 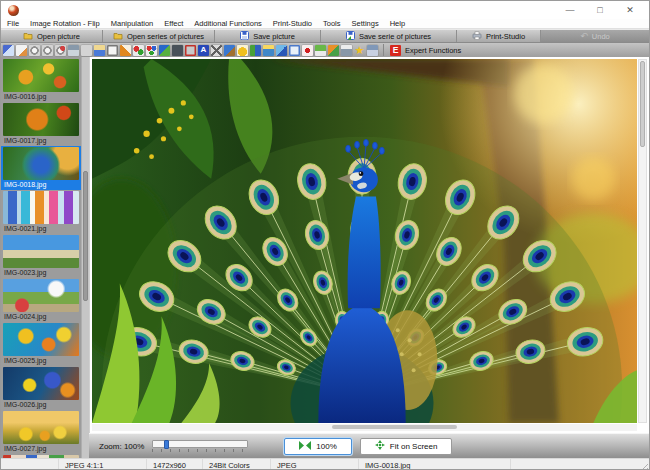 What do you see at coordinates (406, 446) in the screenshot?
I see `fit-on-screen-button: Fit on Screen` at bounding box center [406, 446].